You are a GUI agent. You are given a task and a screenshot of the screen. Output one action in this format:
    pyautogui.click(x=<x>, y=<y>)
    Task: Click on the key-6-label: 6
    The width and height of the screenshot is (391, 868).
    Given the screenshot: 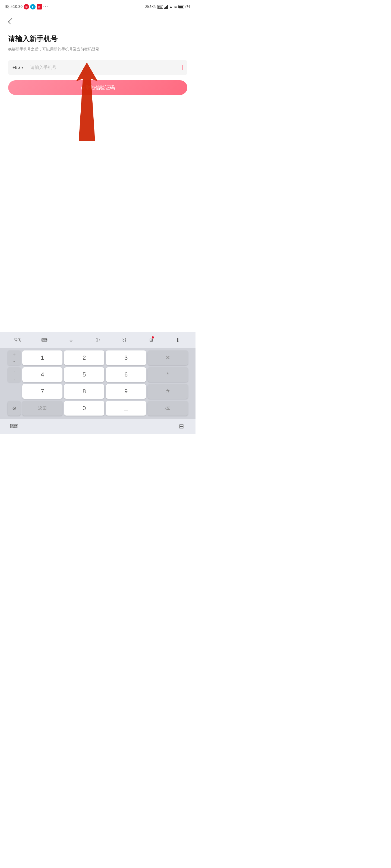 What is the action you would take?
    pyautogui.click(x=126, y=375)
    